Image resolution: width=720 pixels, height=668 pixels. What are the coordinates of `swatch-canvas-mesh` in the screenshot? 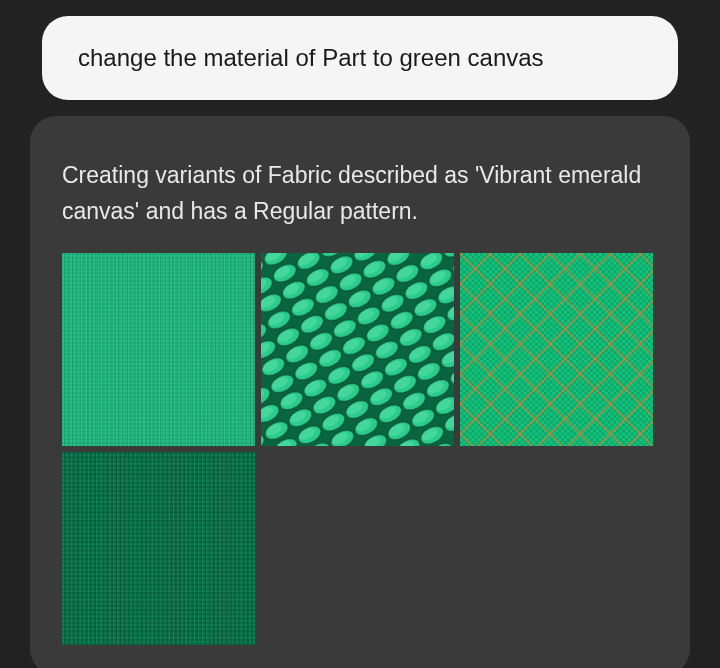 It's located at (556, 350).